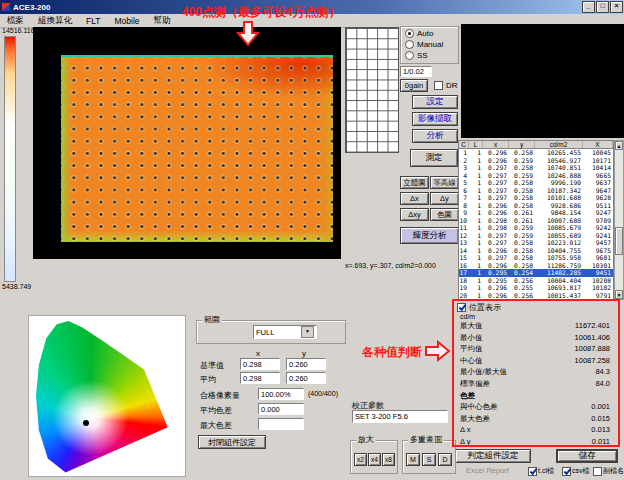 The width and height of the screenshot is (624, 480). I want to click on multi-d-button: D, so click(445, 460).